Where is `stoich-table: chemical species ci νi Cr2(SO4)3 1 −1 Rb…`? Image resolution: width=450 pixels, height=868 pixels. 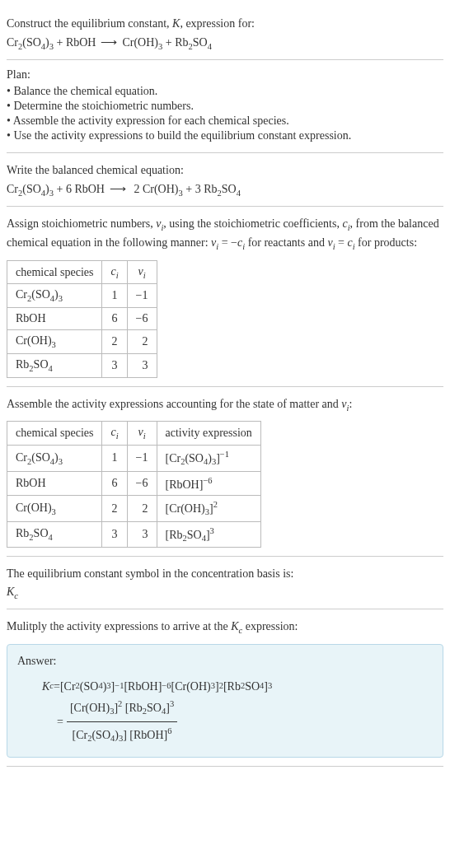 stoich-table: chemical species ci νi Cr2(SO4)3 1 −1 Rb… is located at coordinates (82, 320).